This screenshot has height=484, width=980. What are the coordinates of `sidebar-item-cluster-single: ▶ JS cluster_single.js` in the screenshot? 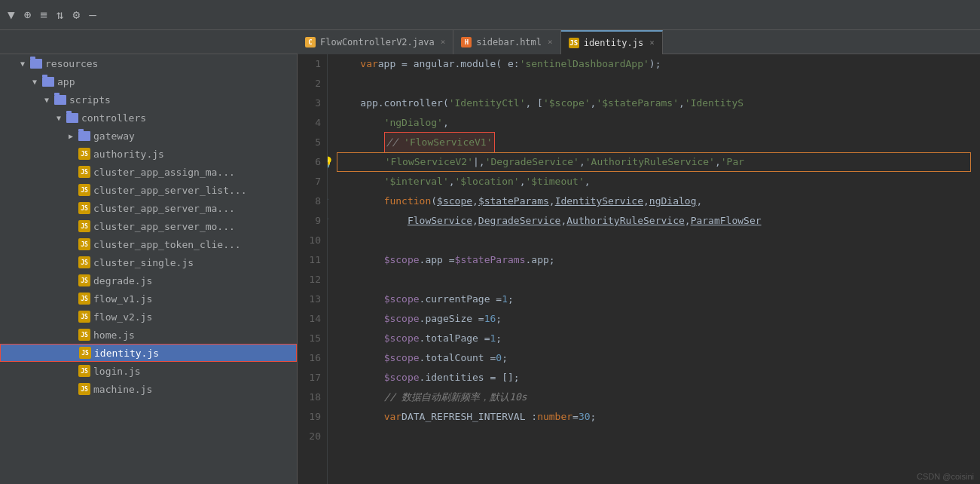 It's located at (148, 262).